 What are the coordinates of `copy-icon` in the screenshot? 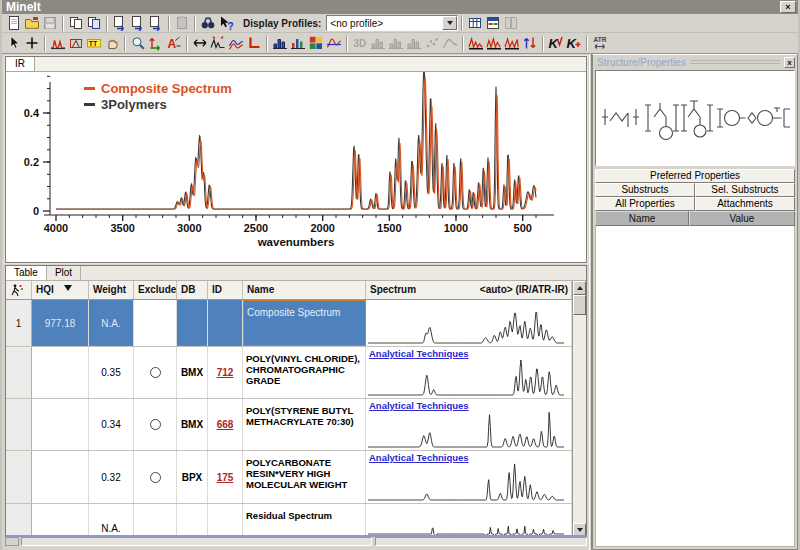 It's located at (76, 24).